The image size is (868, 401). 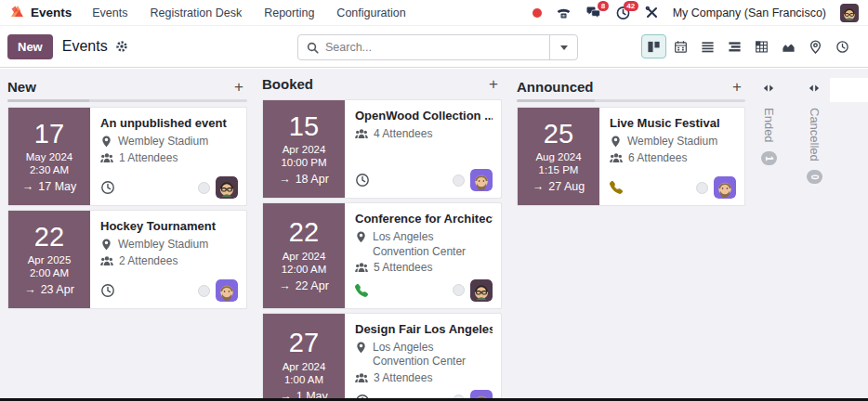 I want to click on phone-yellow-icon, so click(x=616, y=188).